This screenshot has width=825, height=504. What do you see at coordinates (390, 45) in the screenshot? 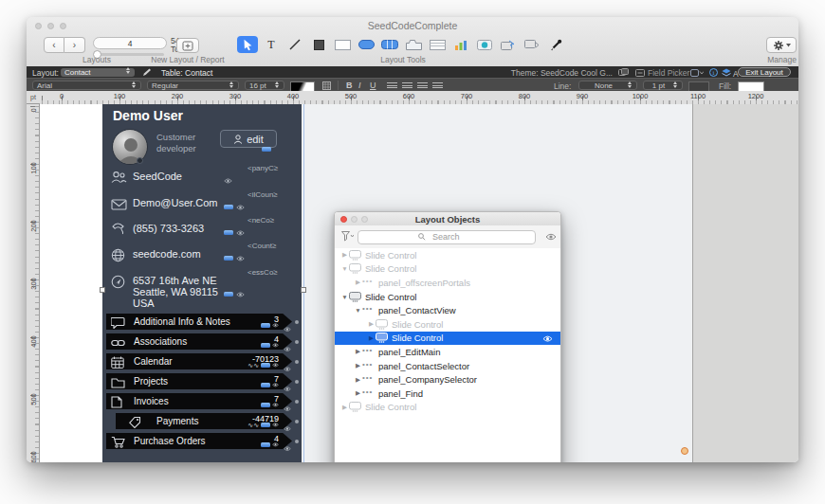
I see `tool-button-bar` at bounding box center [390, 45].